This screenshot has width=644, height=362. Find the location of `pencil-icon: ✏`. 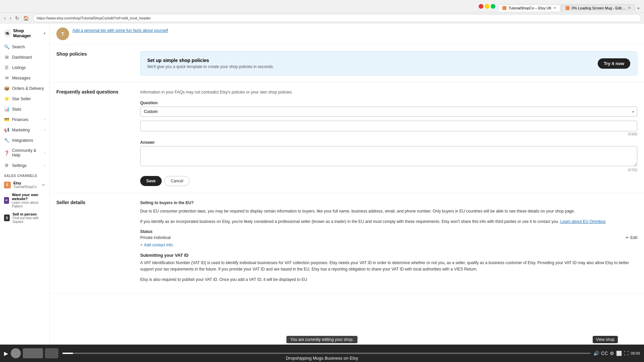

pencil-icon: ✏ is located at coordinates (627, 238).